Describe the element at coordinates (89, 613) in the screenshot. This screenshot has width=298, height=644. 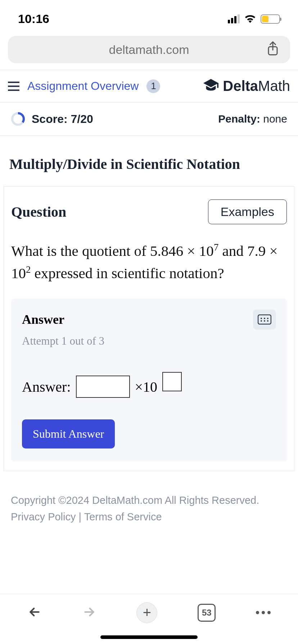
I see `forward-button` at that location.